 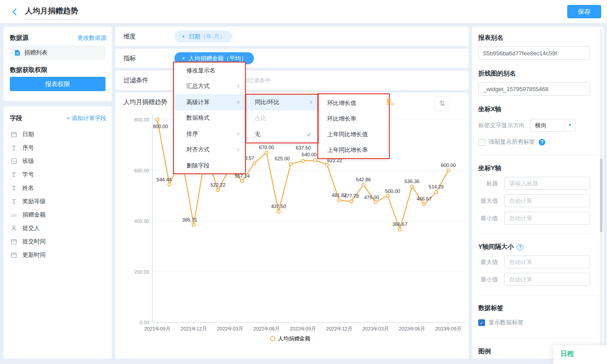 I want to click on field-item: 123捐赠金额, so click(x=59, y=215).